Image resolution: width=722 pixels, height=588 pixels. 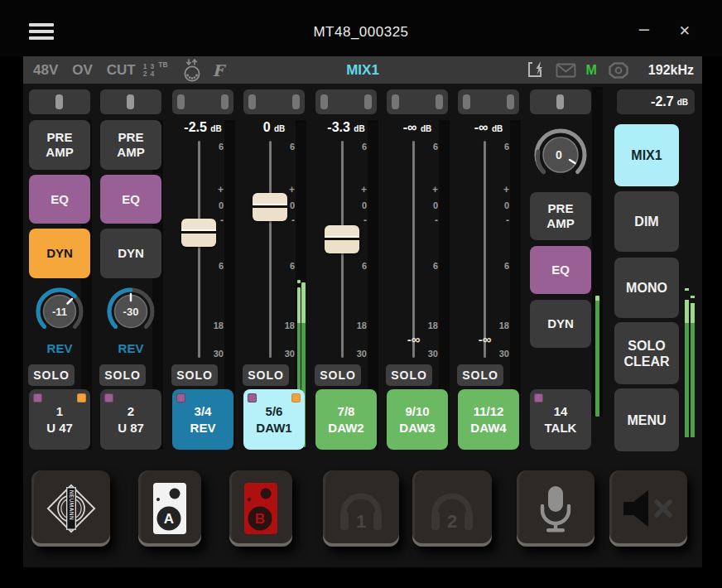 What do you see at coordinates (170, 508) in the screenshot?
I see `speaker-a-button: A` at bounding box center [170, 508].